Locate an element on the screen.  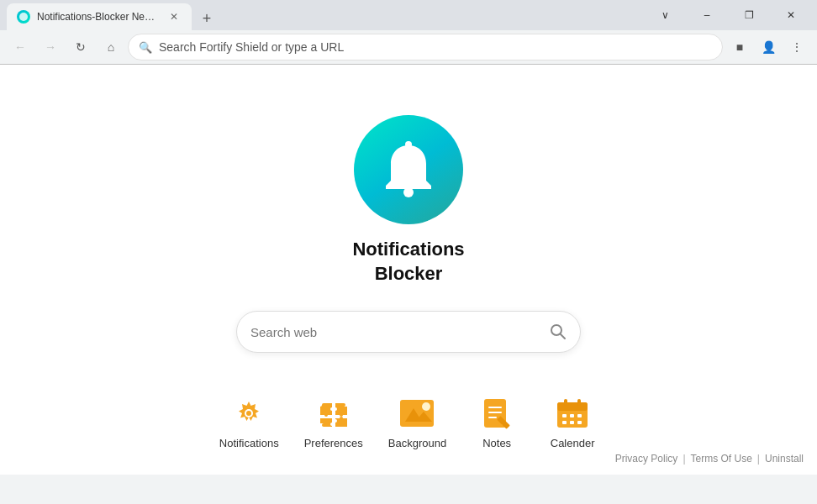
browser-chrome: Notifications-Blocker New Tab ✕ + ∨ – ❐ … is located at coordinates (408, 32).